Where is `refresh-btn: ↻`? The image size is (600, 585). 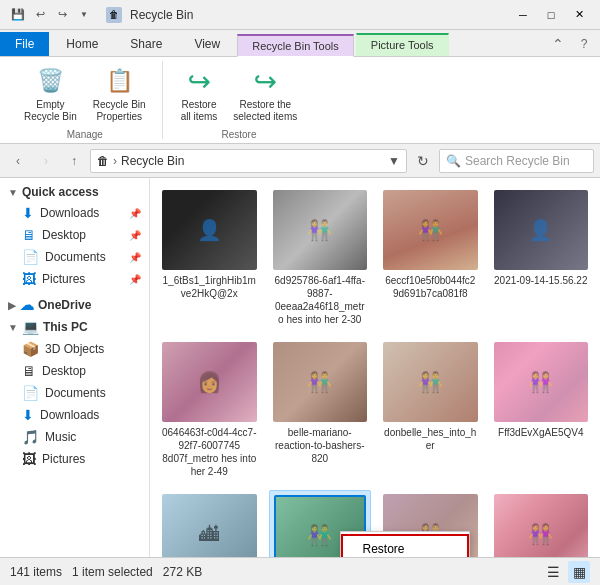
refresh-btn: ↻ is located at coordinates (423, 161).